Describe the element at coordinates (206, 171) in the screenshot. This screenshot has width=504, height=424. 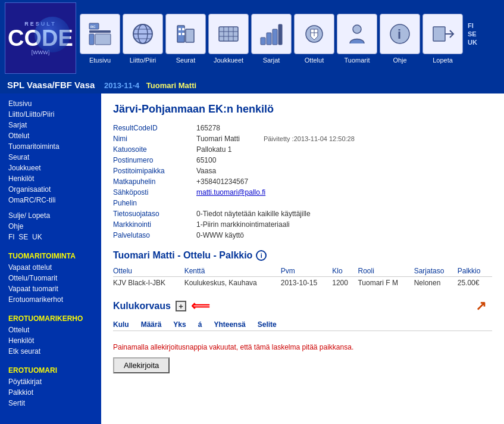
I see `info-value-postitoimipaikka: Vaasa` at that location.